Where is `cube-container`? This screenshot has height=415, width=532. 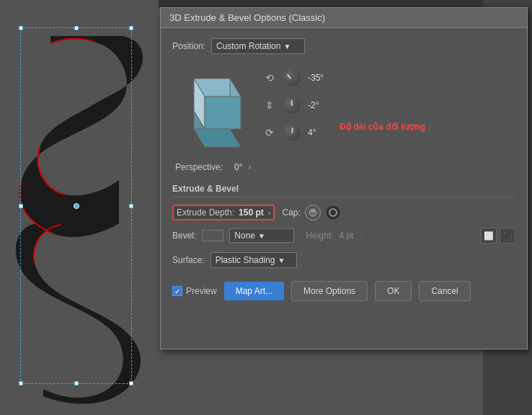
cube-container is located at coordinates (212, 107).